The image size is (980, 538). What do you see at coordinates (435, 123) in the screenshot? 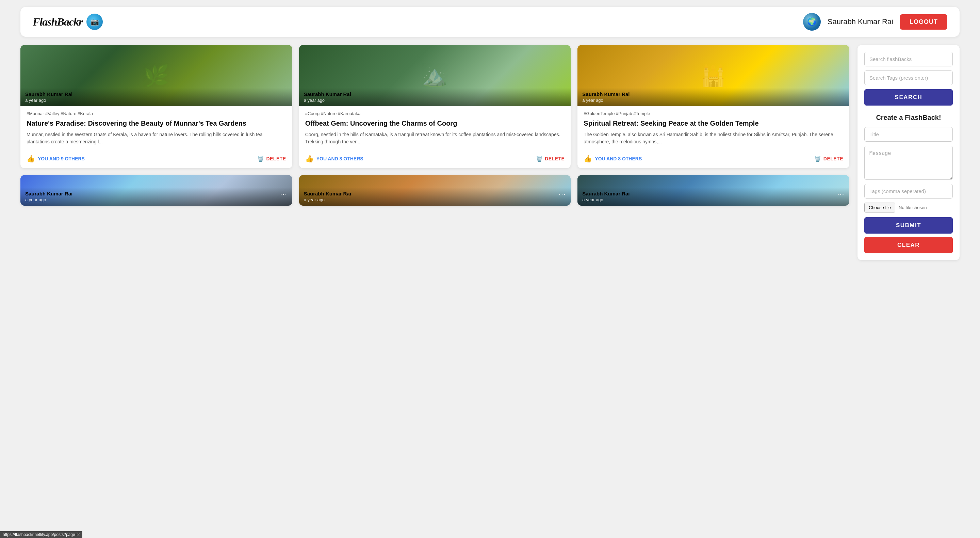
I see `card-title: Offbeat Gem: Uncovering the Charms of Co…` at bounding box center [435, 123].